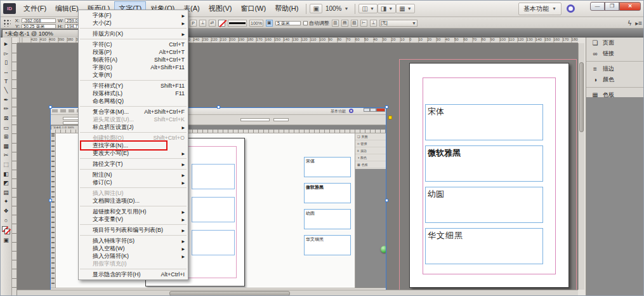  What do you see at coordinates (256, 23) in the screenshot?
I see `scale-field: 100%` at bounding box center [256, 23].